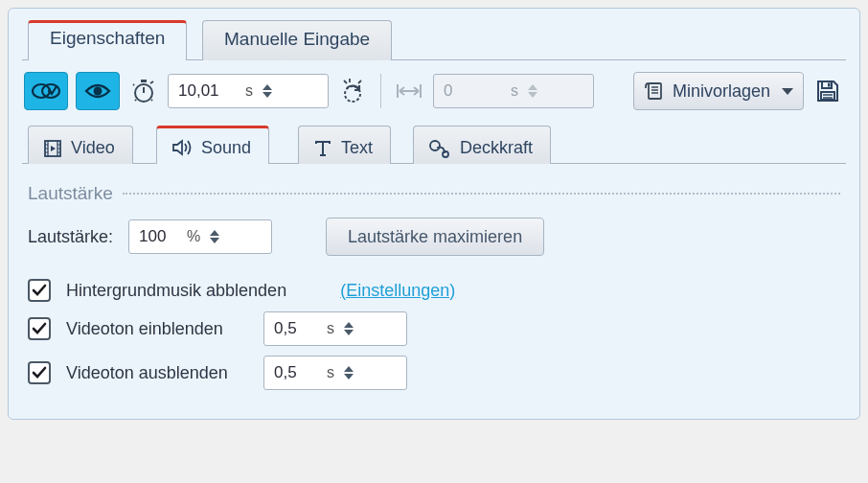 This screenshot has width=868, height=483. I want to click on tab-properties: Eigenschaften, so click(107, 40).